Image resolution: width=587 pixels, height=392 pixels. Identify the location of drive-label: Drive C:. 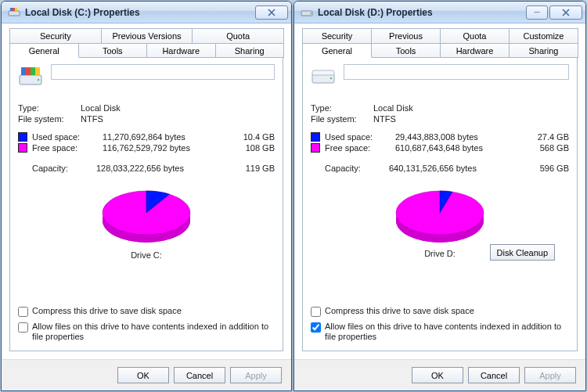
(146, 255).